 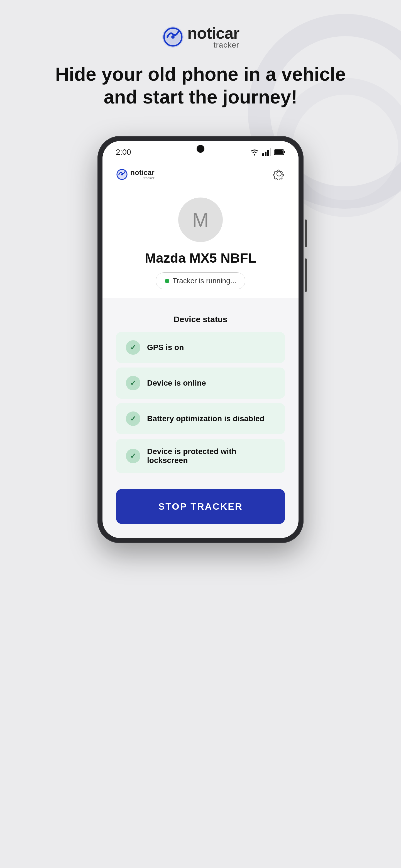 I want to click on header-section: noticar tracker Hide your old phone in a…, so click(x=200, y=78).